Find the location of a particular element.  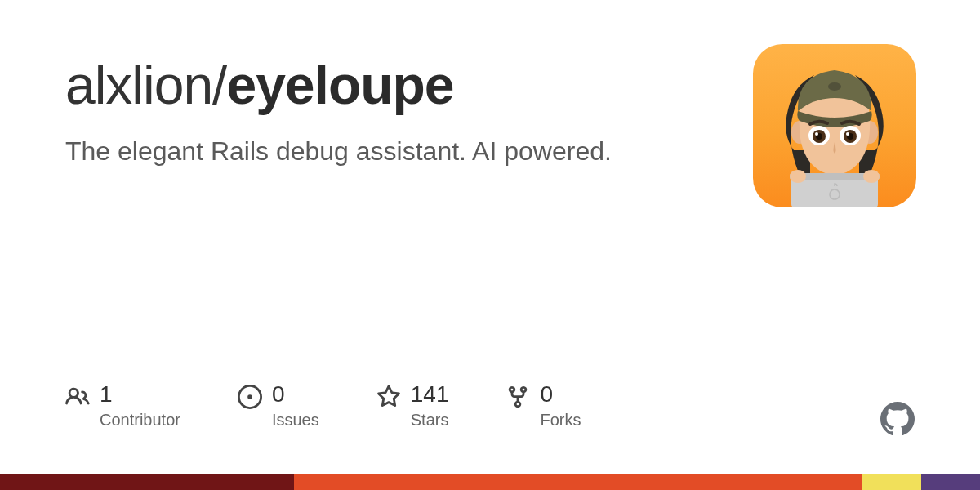

issues-icon is located at coordinates (250, 397).